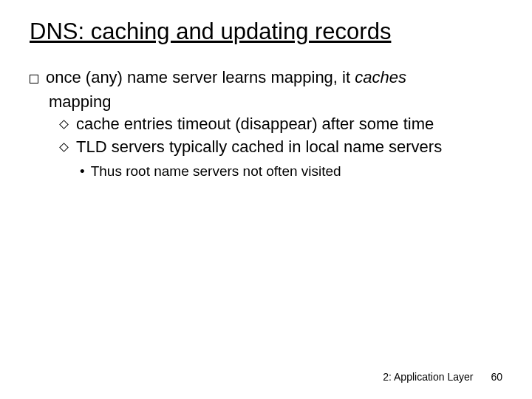 The width and height of the screenshot is (532, 399). I want to click on bullet-l2-b: TLD servers typically cached in local na…, so click(282, 148).